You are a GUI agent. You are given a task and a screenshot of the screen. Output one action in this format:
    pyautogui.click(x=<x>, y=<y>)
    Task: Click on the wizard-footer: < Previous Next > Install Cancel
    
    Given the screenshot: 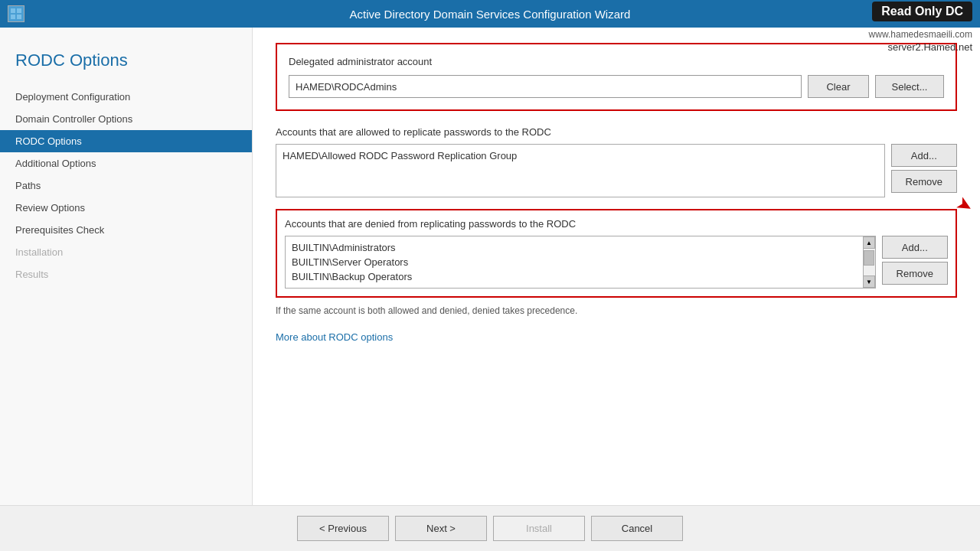 What is the action you would take?
    pyautogui.click(x=490, y=528)
    